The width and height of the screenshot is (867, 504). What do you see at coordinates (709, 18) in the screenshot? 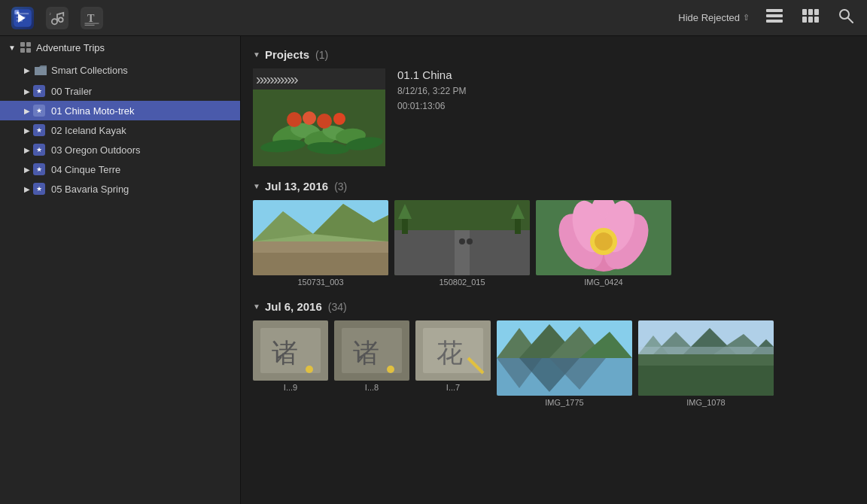
I see `hide-rejected-label: Hide Rejected` at bounding box center [709, 18].